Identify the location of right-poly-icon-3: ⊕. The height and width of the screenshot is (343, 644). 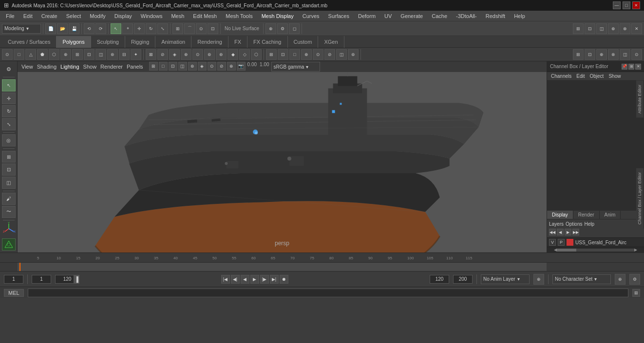
(602, 54).